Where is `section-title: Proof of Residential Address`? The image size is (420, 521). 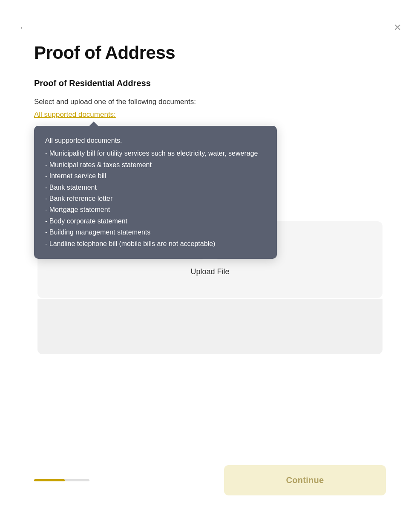
section-title: Proof of Residential Address is located at coordinates (210, 84).